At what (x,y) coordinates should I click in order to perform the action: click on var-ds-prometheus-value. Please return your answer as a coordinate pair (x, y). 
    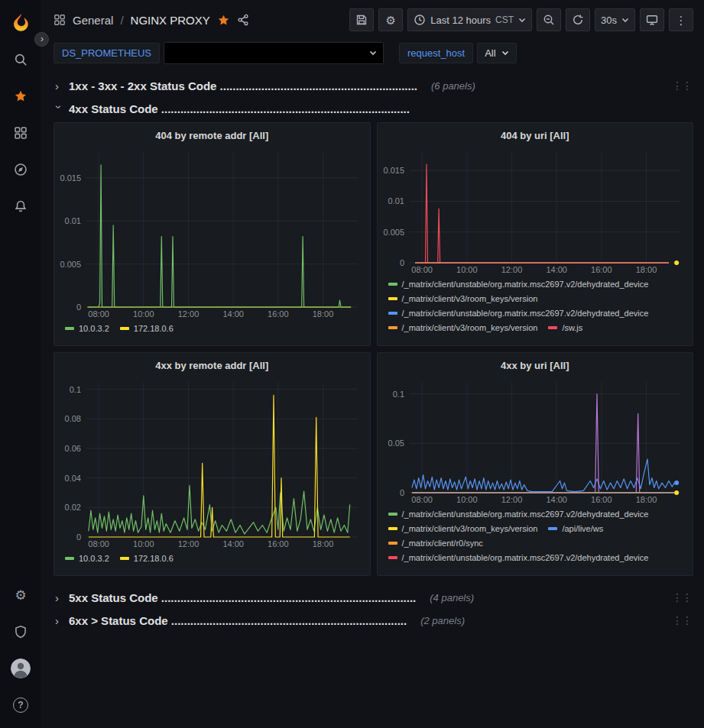
    Looking at the image, I should click on (274, 53).